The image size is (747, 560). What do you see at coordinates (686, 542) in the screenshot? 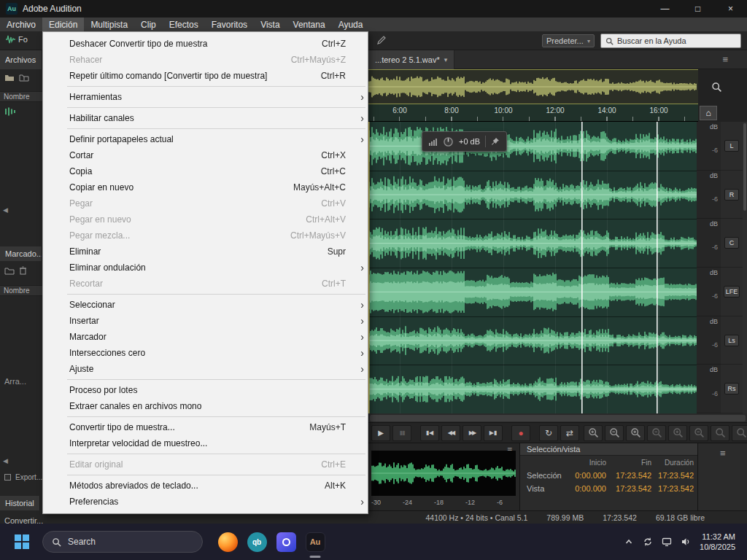
I see `volume-icon` at bounding box center [686, 542].